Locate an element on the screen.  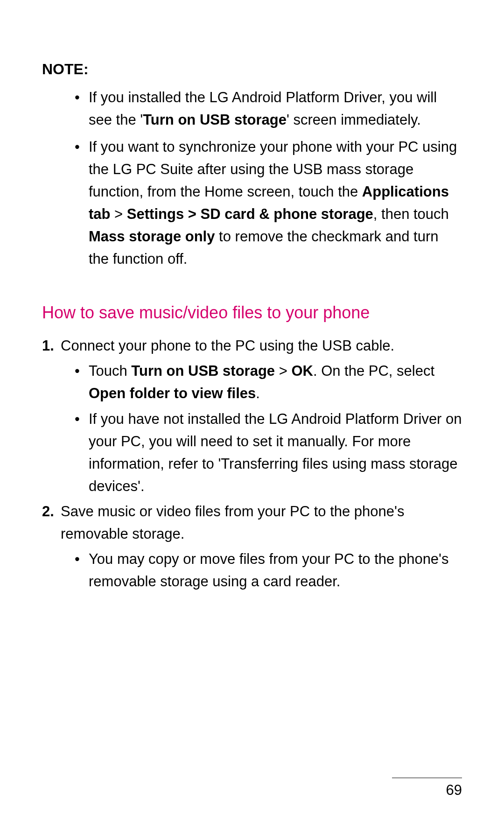
list-item: If you installed the LG Android Platform… is located at coordinates (268, 109).